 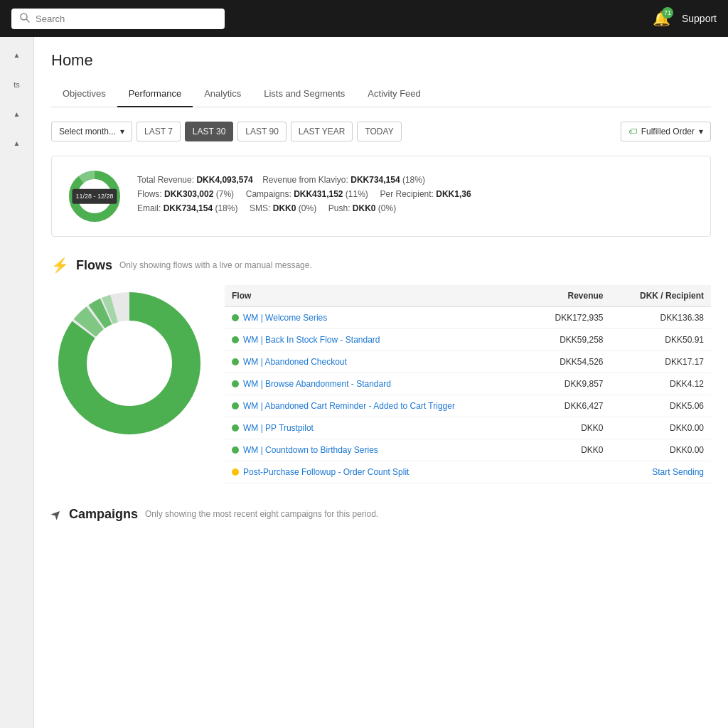 I want to click on flow-name-link: WM | Welcome Series, so click(x=285, y=318).